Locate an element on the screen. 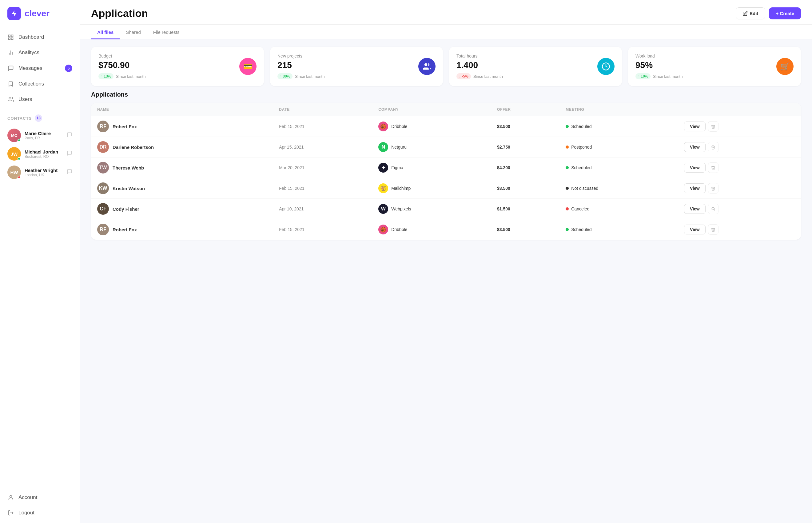 The height and width of the screenshot is (523, 812). company-cell: W Webpixels is located at coordinates (431, 209).